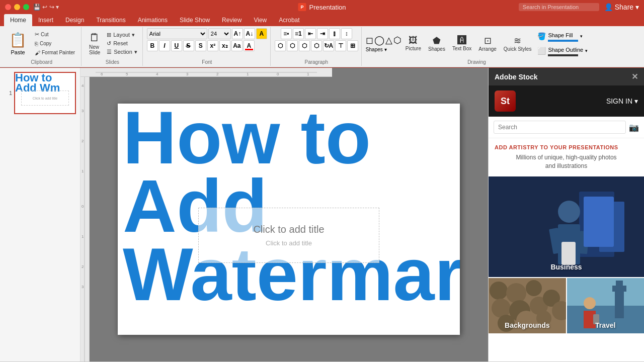 The image size is (644, 362). Describe the element at coordinates (213, 46) in the screenshot. I see `superscript-button: x²` at that location.